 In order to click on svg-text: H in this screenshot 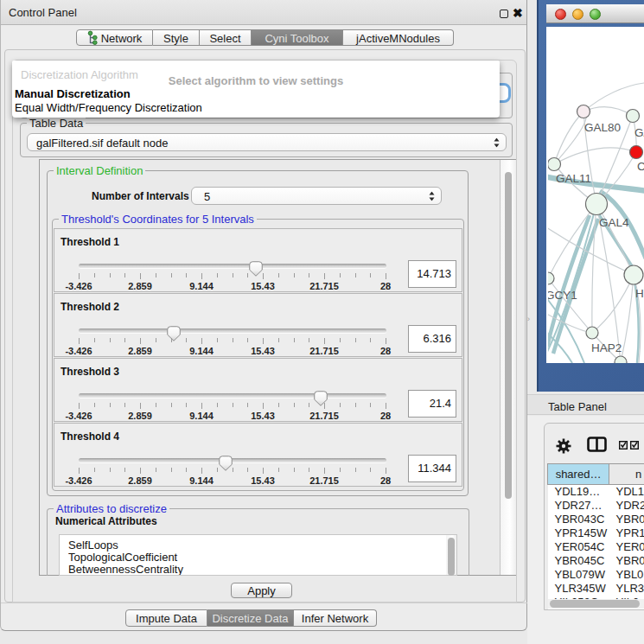, I will do `click(640, 294)`.